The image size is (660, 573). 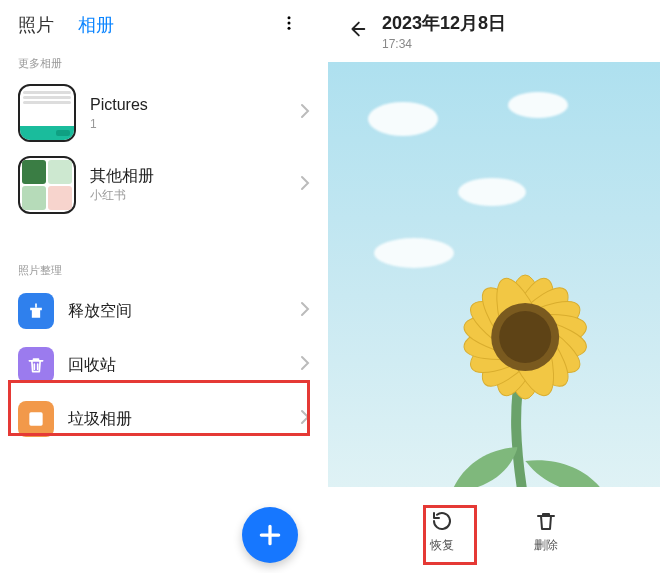 I want to click on back-button, so click(x=357, y=31).